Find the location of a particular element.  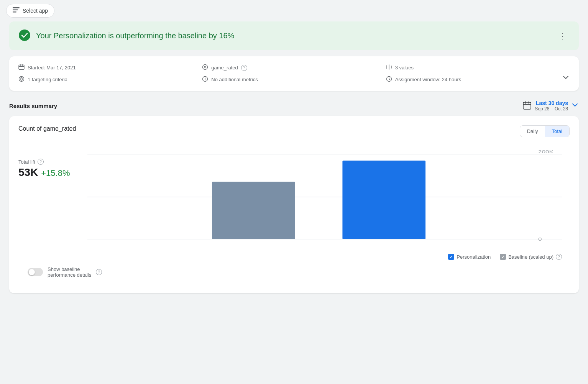

baseline-legend-help-icon: ? is located at coordinates (559, 257).